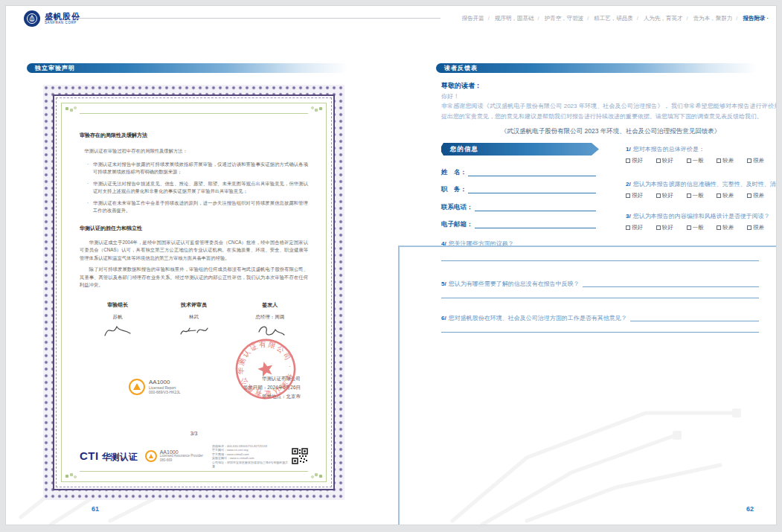 The image size is (782, 532). What do you see at coordinates (473, 18) in the screenshot?
I see `nav-item: 报告开篇` at bounding box center [473, 18].